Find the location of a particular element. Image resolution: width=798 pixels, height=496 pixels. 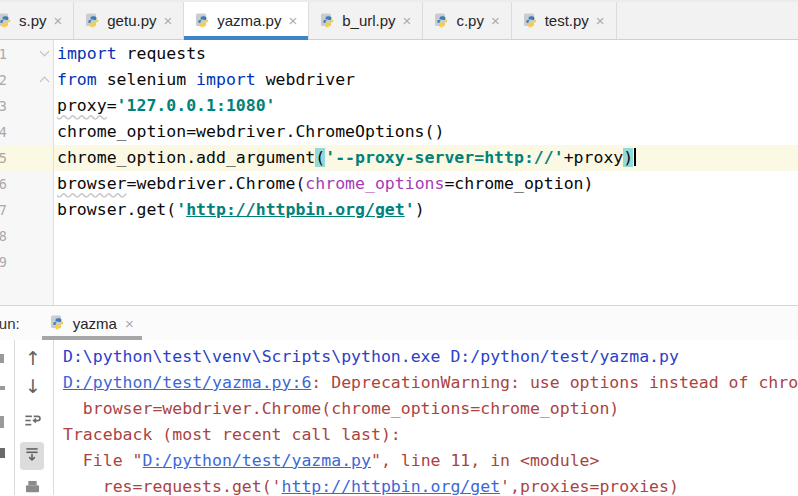

console-text: ", line 11, in <module> is located at coordinates (485, 460).